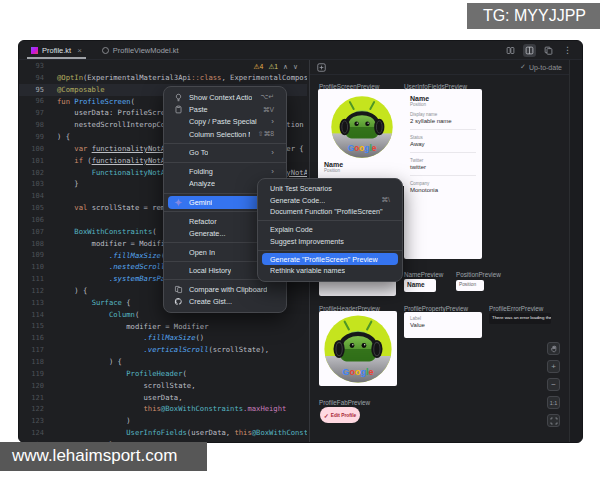  What do you see at coordinates (225, 122) in the screenshot?
I see `context-menu-item-copy-paste-special: Copy / Paste Special›` at bounding box center [225, 122].